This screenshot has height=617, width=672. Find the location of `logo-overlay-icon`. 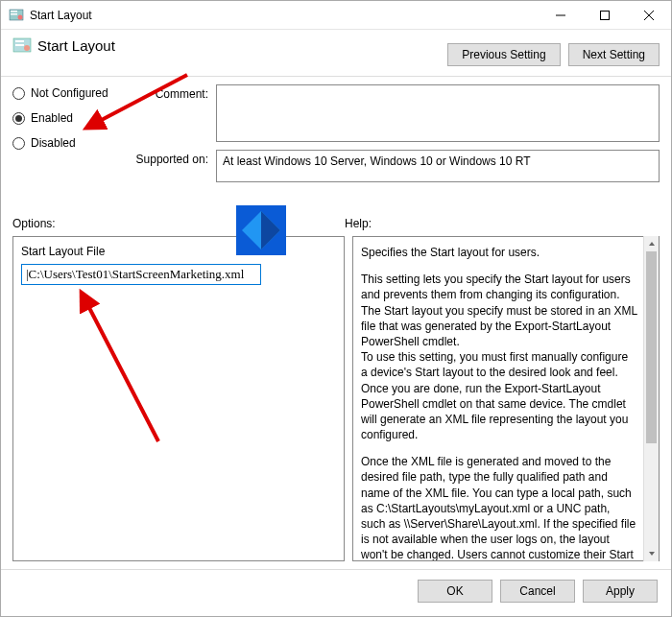

logo-overlay-icon is located at coordinates (261, 230).